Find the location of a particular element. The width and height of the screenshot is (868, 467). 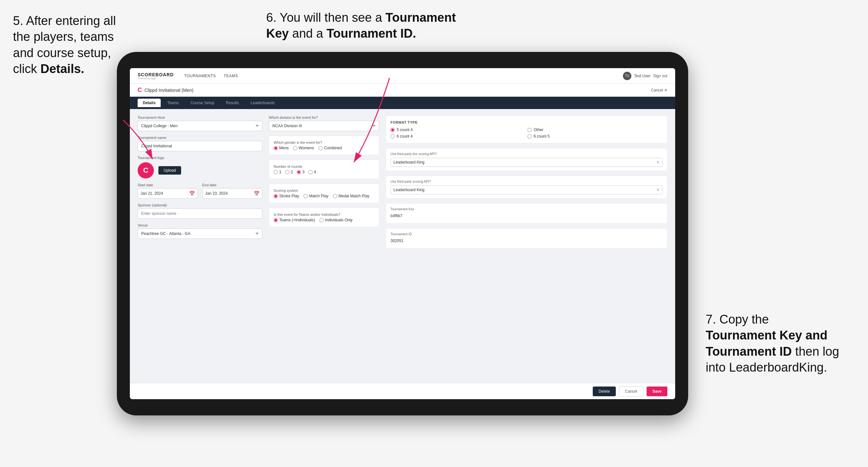

api2-section: Use third-party scoring API? ✕ is located at coordinates (526, 187).